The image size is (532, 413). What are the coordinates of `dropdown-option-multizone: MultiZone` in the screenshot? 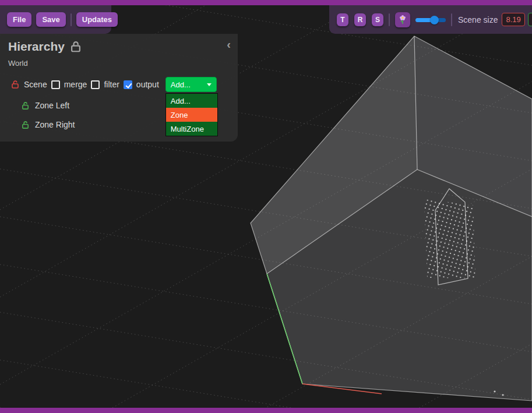 It's located at (192, 129).